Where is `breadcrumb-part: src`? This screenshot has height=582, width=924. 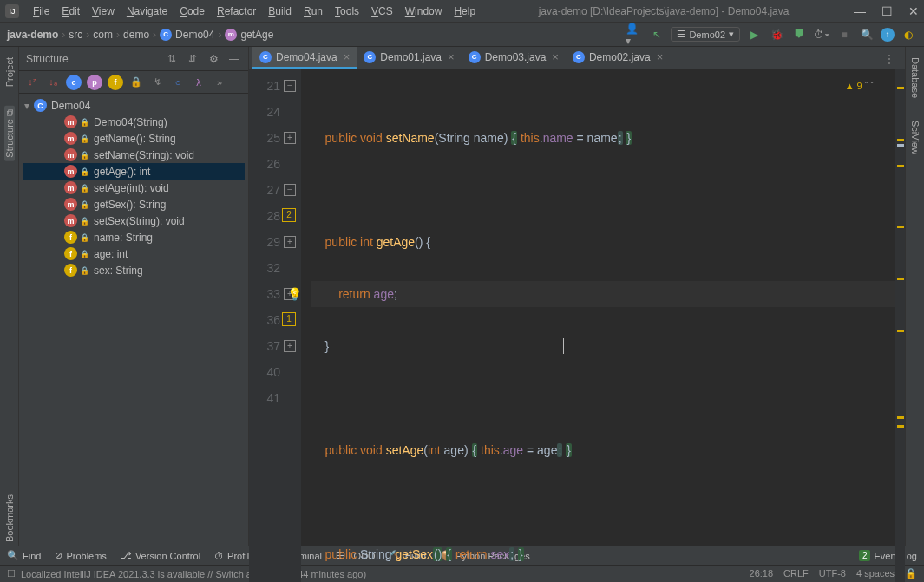 breadcrumb-part: src is located at coordinates (75, 35).